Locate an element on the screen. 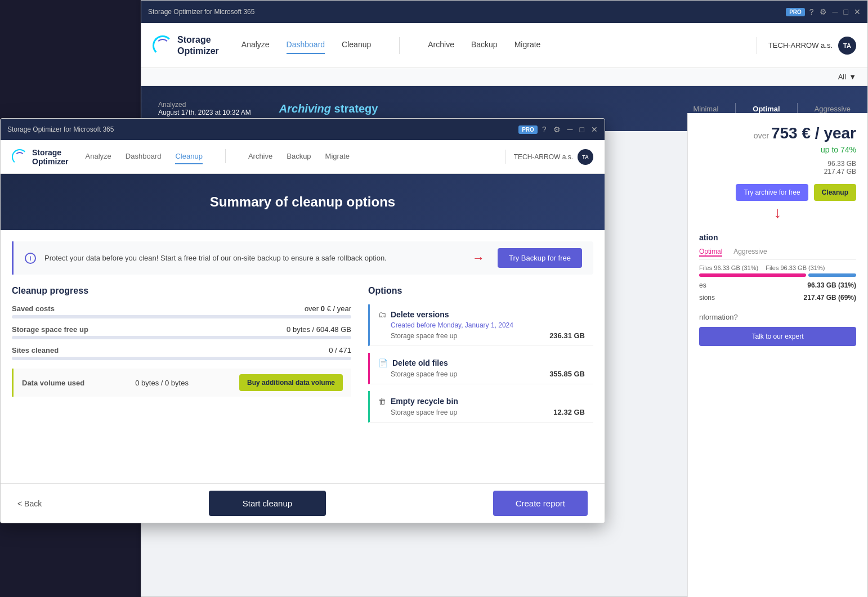  help-icon: ? is located at coordinates (812, 12).